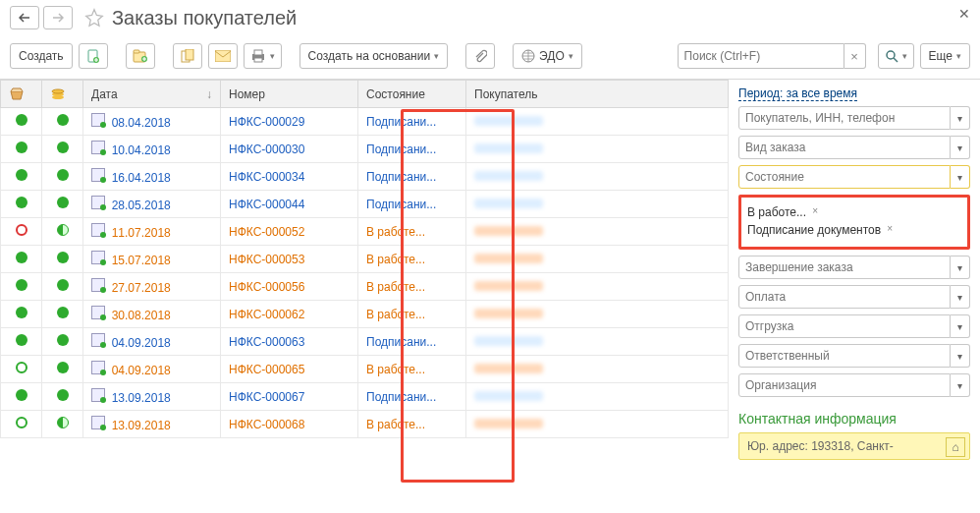 The width and height of the screenshot is (980, 513). What do you see at coordinates (960, 326) in the screenshot?
I see `filter-shipping-dd: ▾` at bounding box center [960, 326].